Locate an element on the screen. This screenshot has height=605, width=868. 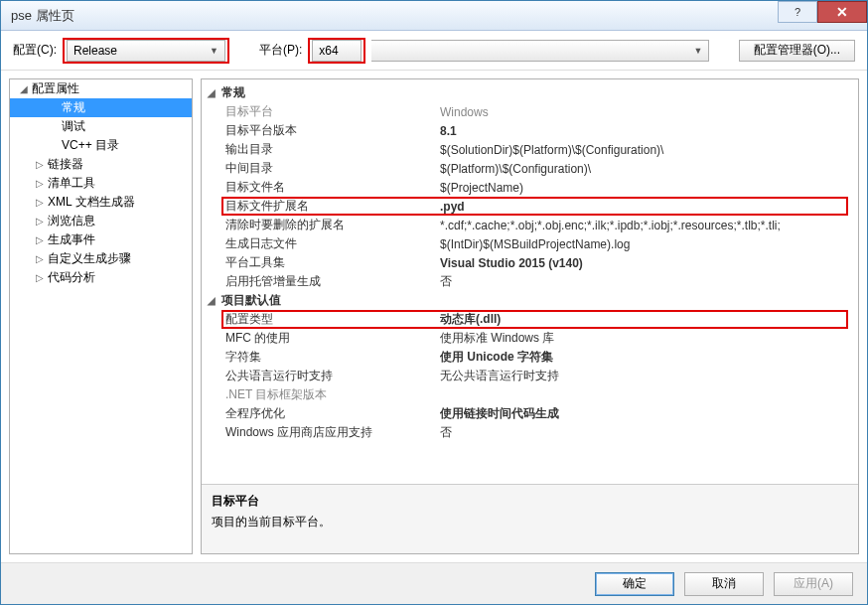
property-value: 动态库(.dll) is located at coordinates (650, 320).